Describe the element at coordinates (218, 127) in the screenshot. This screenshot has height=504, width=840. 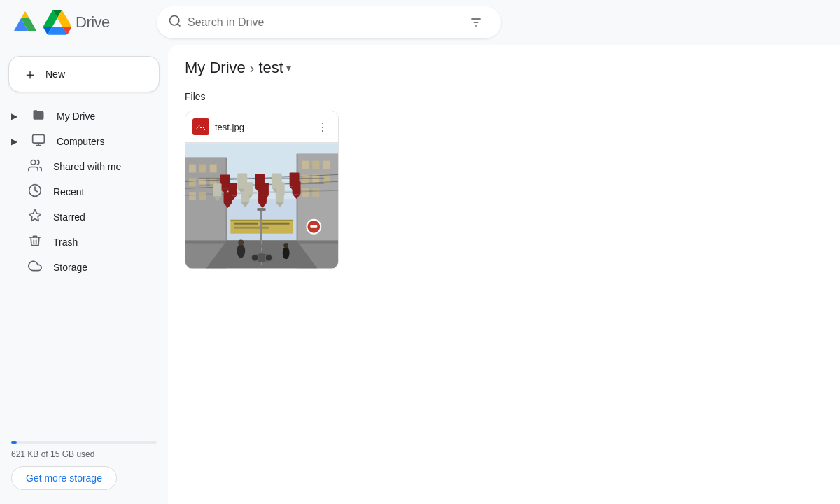
I see `file-card-title-area: test.jpg` at that location.